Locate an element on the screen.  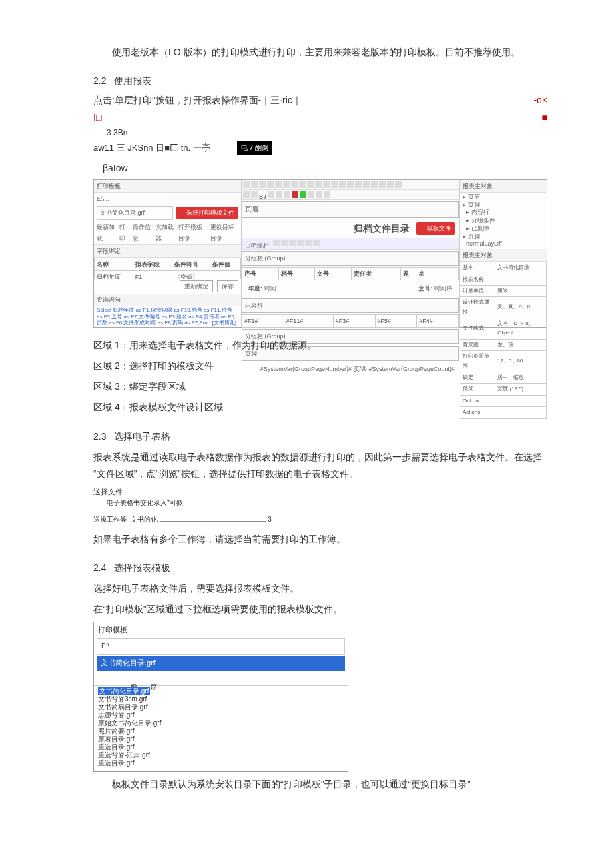
field-bind-table: 名称 报表字段 条件符号 条件值 归档年度F1〈空值〉 保管期限F10〈空值〉 … is located at coordinates (168, 268).